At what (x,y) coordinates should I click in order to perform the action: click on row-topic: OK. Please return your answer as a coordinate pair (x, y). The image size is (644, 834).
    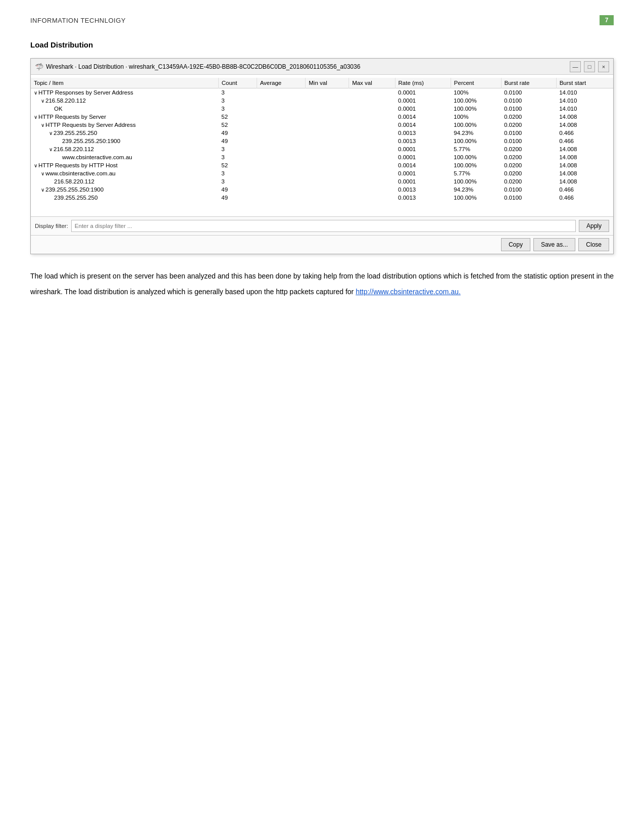
    Looking at the image, I should click on (124, 109).